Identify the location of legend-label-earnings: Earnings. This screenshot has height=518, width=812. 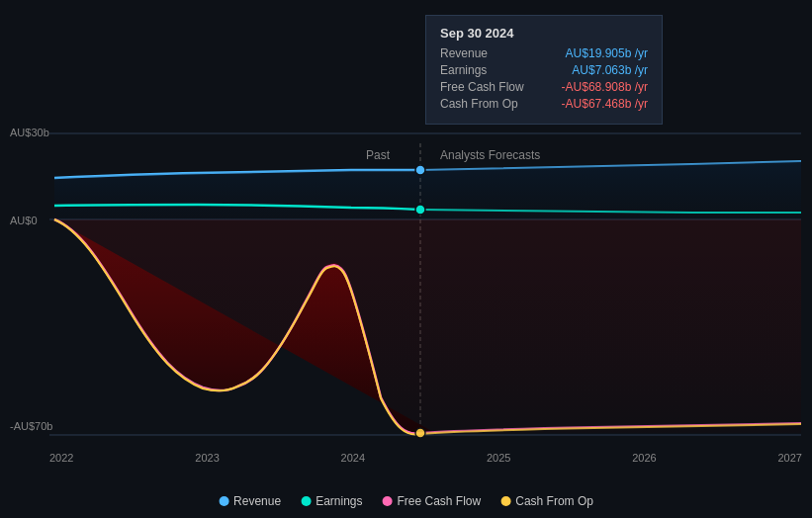
(338, 501).